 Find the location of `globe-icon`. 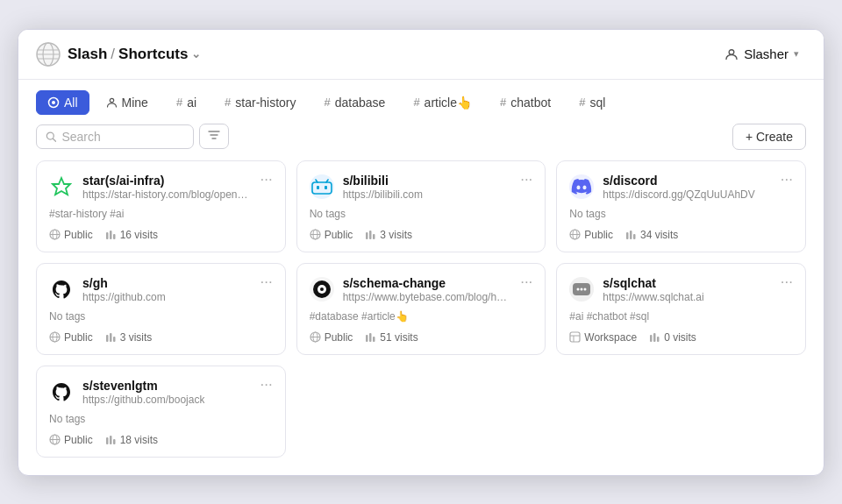

globe-icon is located at coordinates (48, 54).